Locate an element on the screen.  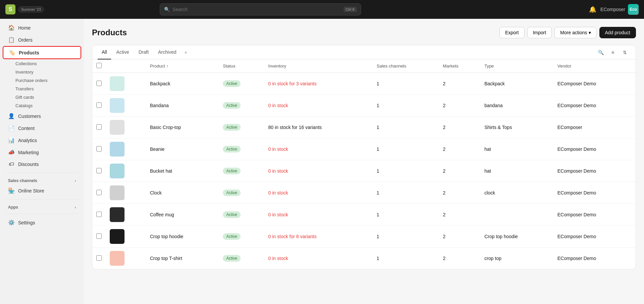
logo-area: S Summer '23 is located at coordinates (25, 9).